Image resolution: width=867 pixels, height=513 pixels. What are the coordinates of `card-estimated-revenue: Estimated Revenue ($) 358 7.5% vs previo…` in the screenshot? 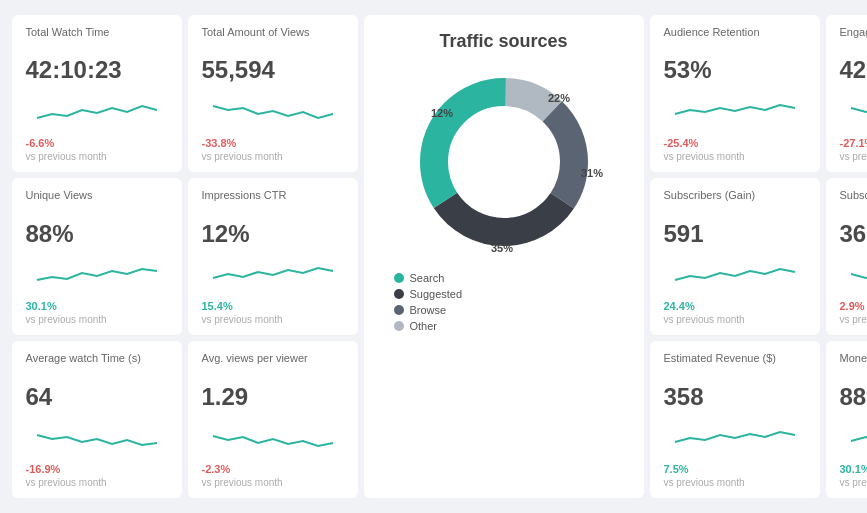 It's located at (735, 420).